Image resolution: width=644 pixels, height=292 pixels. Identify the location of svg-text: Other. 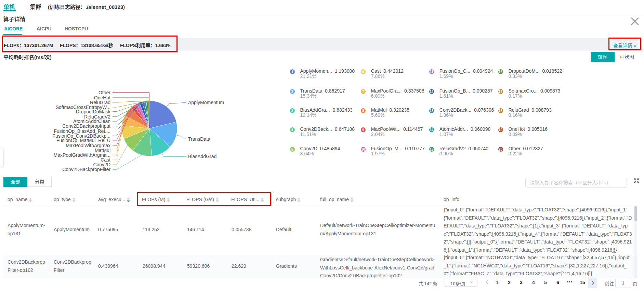
(105, 93).